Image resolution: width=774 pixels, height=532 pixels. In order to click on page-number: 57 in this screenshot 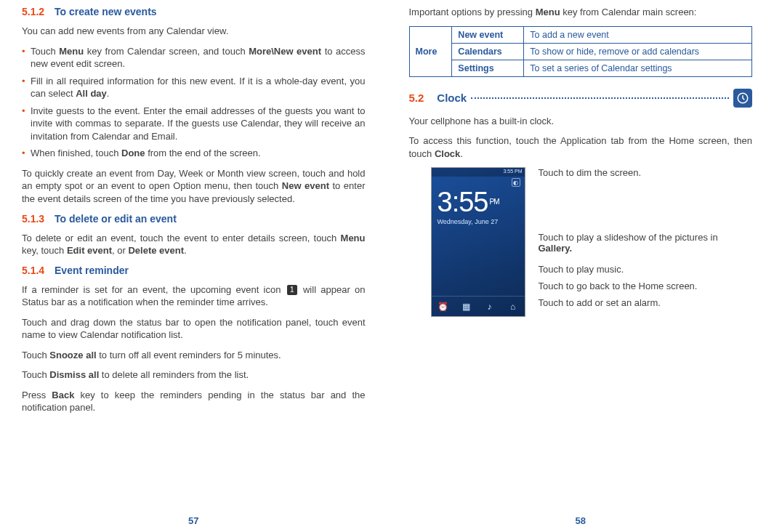, I will do `click(193, 520)`.